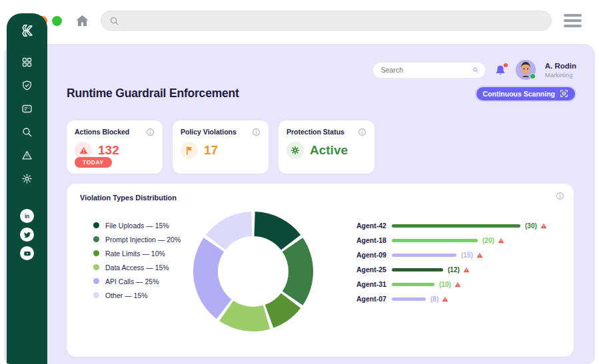 The height and width of the screenshot is (364, 599). I want to click on agent-bar-value: (10), so click(445, 285).